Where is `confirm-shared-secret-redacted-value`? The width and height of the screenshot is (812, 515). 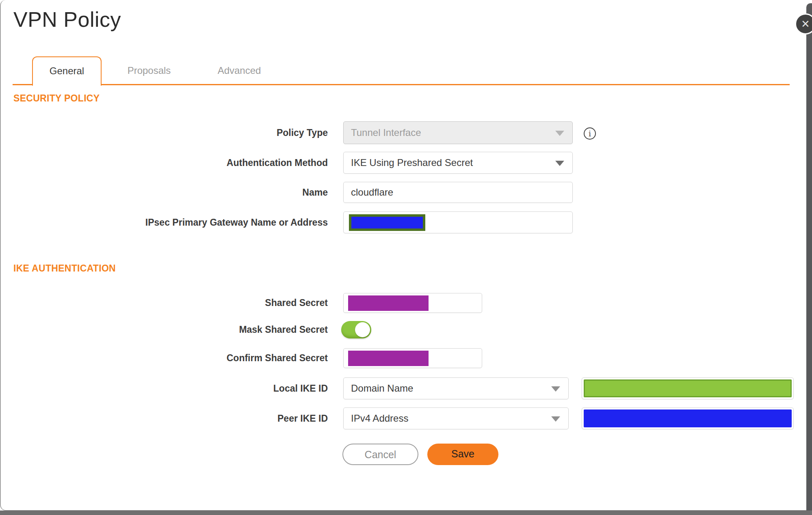 confirm-shared-secret-redacted-value is located at coordinates (388, 358).